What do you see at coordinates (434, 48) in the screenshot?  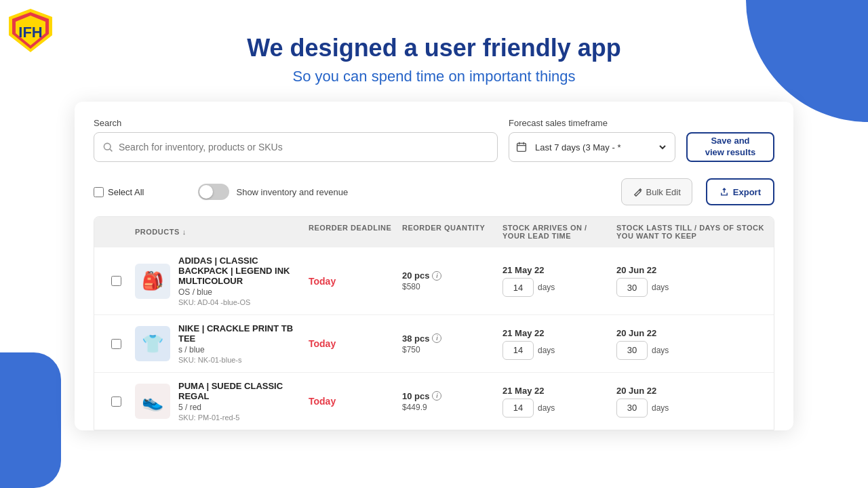 I see `app-headline: We designed a user friendly app` at bounding box center [434, 48].